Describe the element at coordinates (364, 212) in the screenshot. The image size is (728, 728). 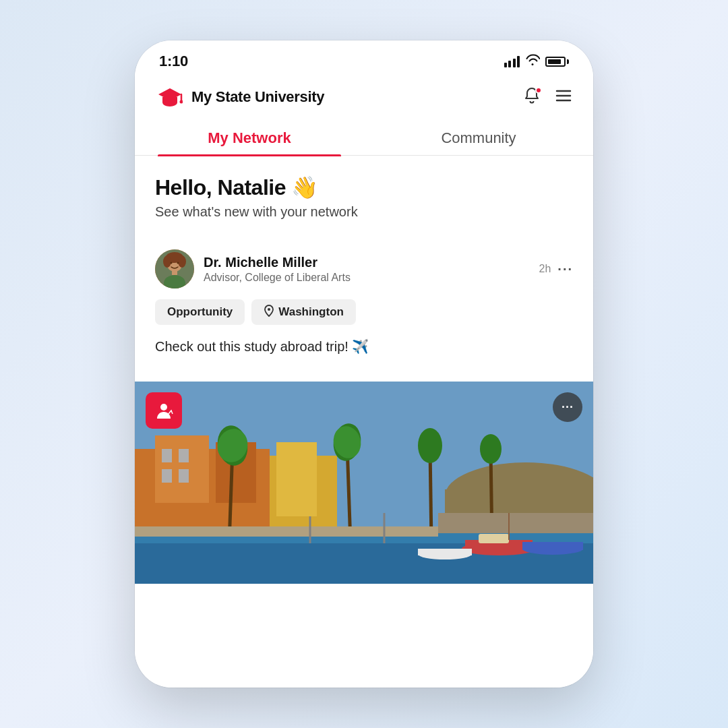
I see `greeting-subtitle: See what's new with your network` at that location.